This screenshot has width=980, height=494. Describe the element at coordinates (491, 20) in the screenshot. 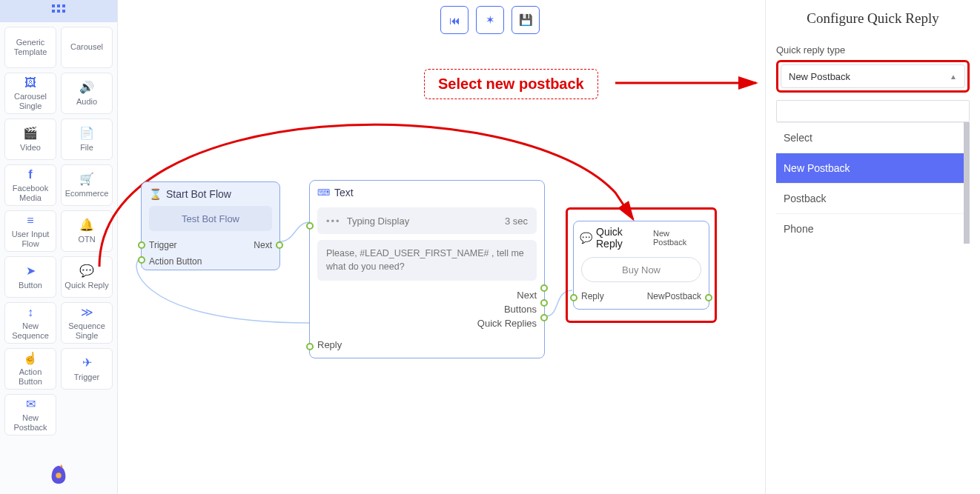

I see `compress-icon: ✶` at that location.